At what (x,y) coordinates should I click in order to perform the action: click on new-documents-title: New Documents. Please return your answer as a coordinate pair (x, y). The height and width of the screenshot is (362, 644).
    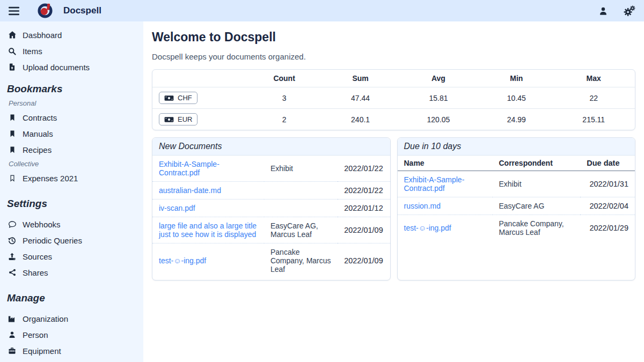
    Looking at the image, I should click on (272, 147).